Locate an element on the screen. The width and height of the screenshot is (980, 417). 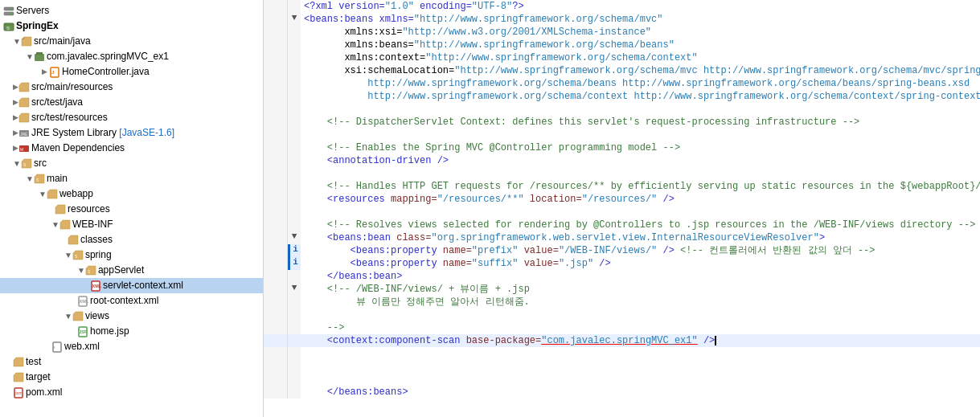
tree-item-homejsp: JSP home.jsp is located at coordinates (132, 331).